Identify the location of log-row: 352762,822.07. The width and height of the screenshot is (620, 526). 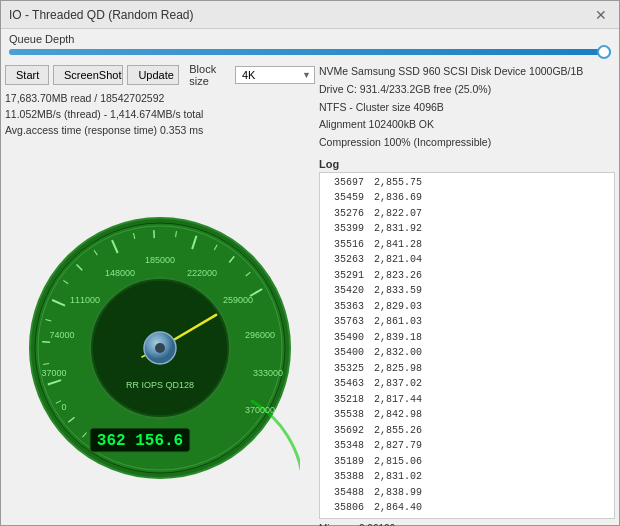
(467, 214).